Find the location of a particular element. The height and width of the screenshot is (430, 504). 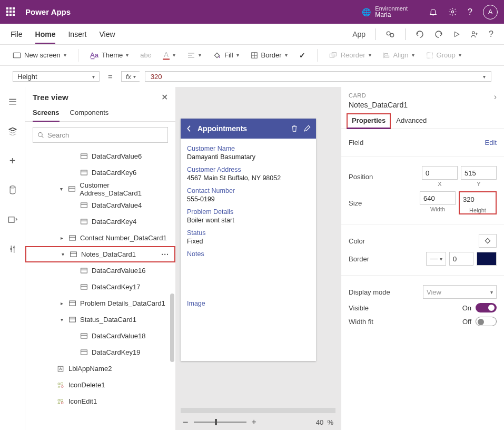

property-select: Height▾ is located at coordinates (56, 76).